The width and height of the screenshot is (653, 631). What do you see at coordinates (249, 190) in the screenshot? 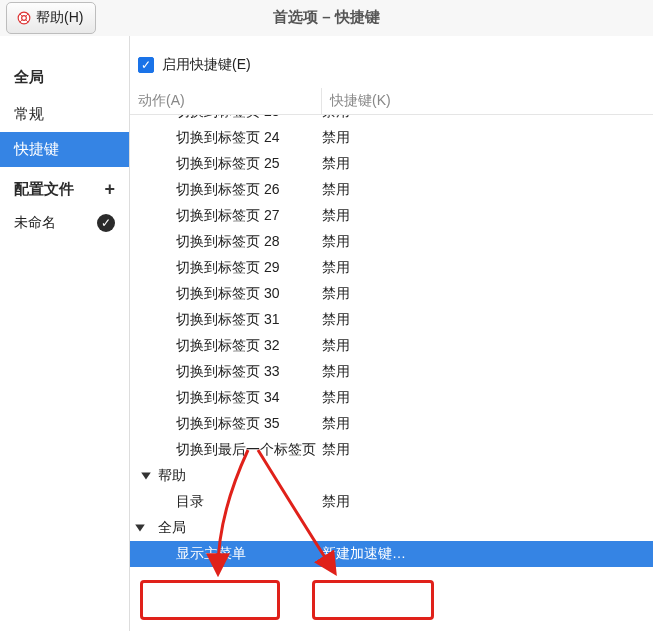
I see `row-action: 切换到标签页 26` at bounding box center [249, 190].